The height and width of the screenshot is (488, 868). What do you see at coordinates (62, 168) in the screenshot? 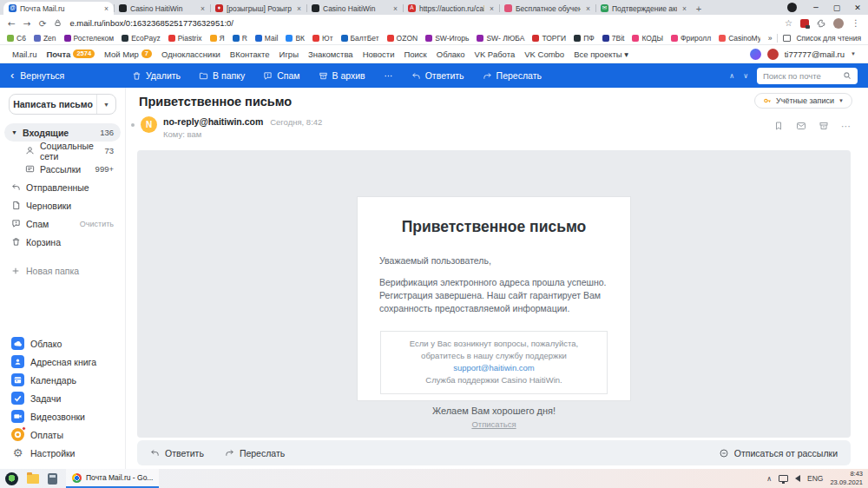
I see `sidebar-folder-item: Рассылки999+` at bounding box center [62, 168].